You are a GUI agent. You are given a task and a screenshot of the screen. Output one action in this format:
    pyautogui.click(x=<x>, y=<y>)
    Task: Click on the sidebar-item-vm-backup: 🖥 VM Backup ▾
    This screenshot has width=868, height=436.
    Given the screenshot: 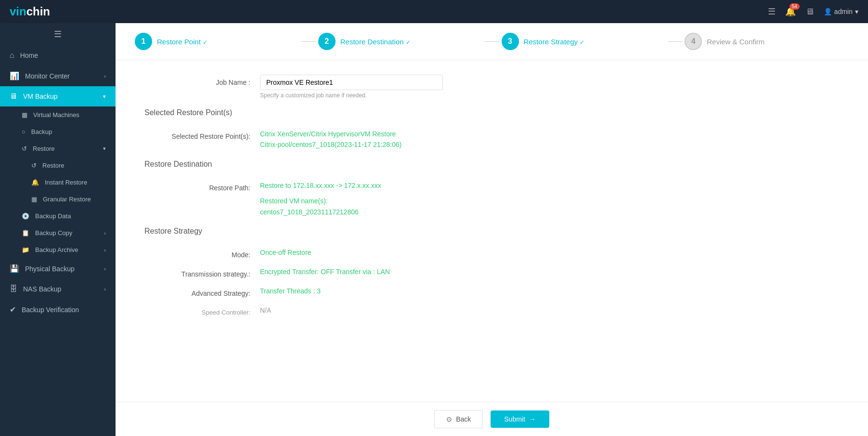 What is the action you would take?
    pyautogui.click(x=58, y=96)
    